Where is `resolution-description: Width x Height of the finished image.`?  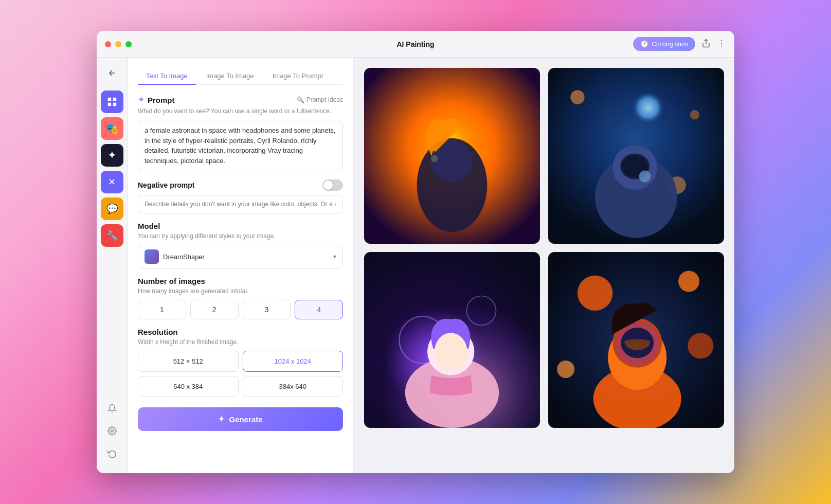
resolution-description: Width x Height of the finished image. is located at coordinates (241, 342).